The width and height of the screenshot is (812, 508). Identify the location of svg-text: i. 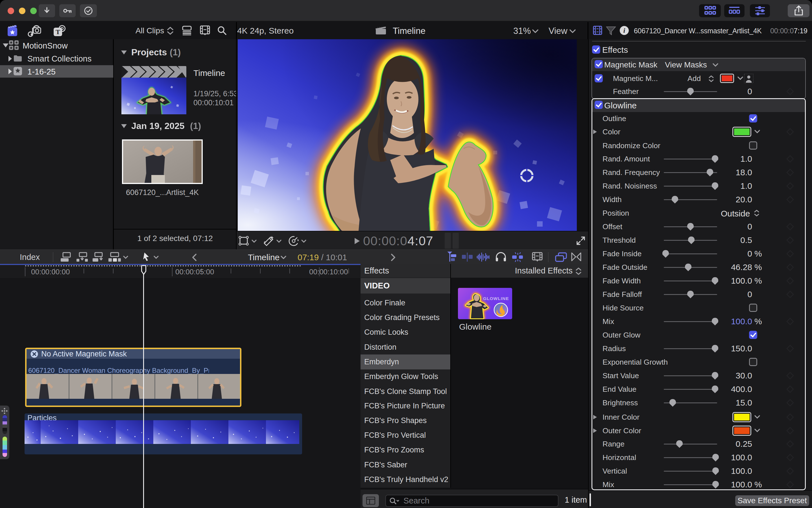
(624, 31).